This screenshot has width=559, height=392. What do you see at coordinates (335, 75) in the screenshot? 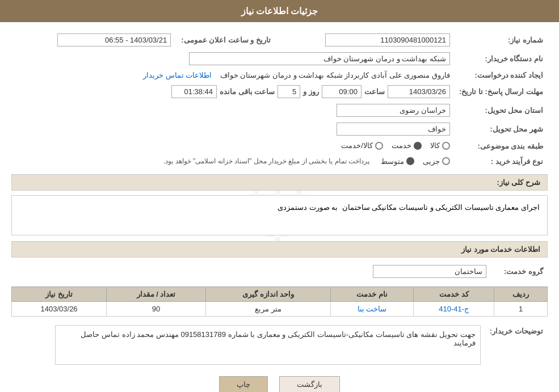
I see `ijad-konande-value: فاروق منصوری علی آبادی کاربرداز شبکه بهد…` at bounding box center [335, 75].